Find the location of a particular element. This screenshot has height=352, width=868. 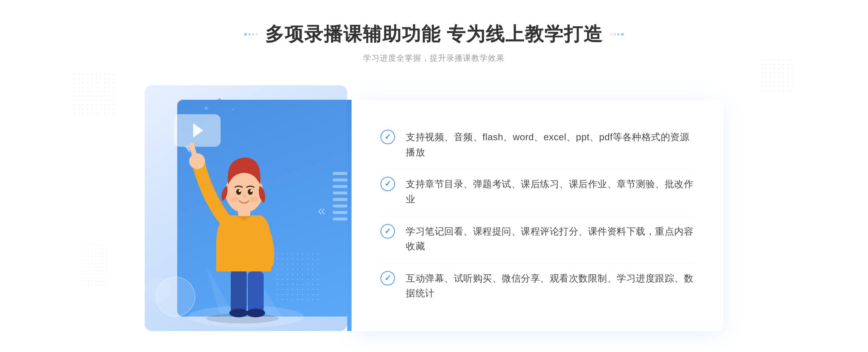

sparkle-icon-1: ✦ is located at coordinates (206, 108).